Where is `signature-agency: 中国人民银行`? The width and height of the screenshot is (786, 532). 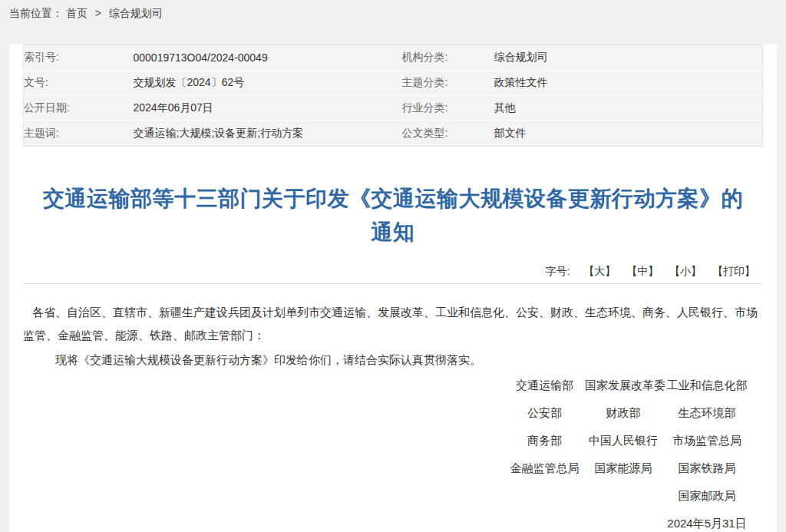
signature-agency: 中国人民银行 is located at coordinates (623, 441).